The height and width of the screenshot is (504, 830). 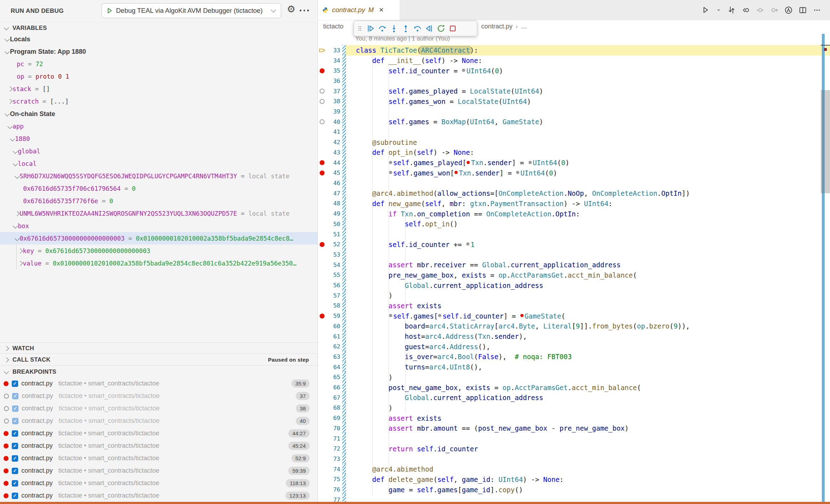 I want to click on code-line: 46, so click(x=574, y=183).